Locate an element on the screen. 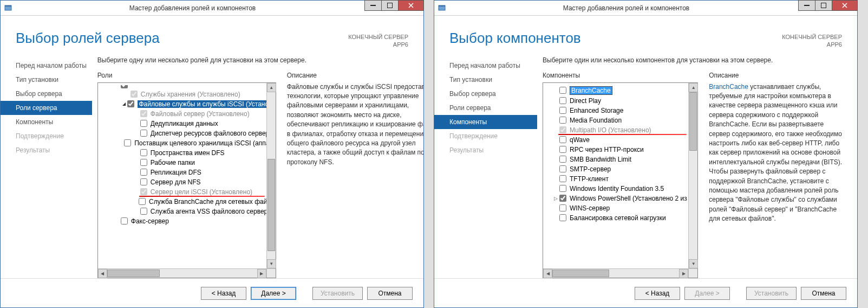  list-item: Диспетчер ресурсов файлового сервера is located at coordinates (187, 133).